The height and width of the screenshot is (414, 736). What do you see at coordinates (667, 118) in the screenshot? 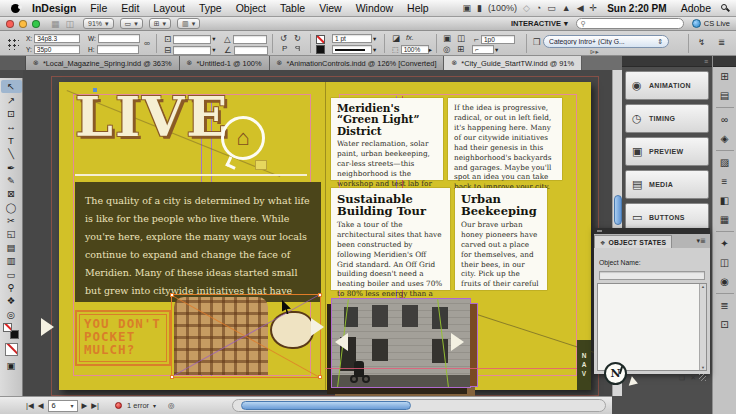
I see `panel-button-timing: ◷TIMING` at bounding box center [667, 118].